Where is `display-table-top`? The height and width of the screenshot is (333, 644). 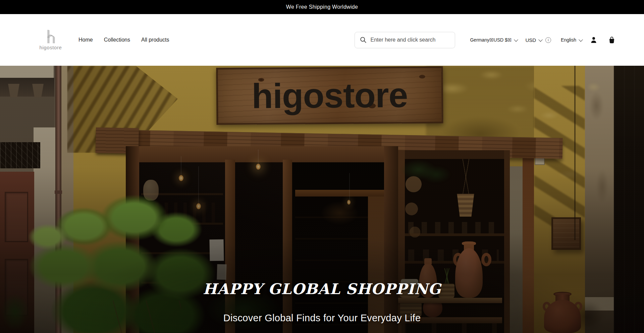
display-table-top is located at coordinates (450, 300).